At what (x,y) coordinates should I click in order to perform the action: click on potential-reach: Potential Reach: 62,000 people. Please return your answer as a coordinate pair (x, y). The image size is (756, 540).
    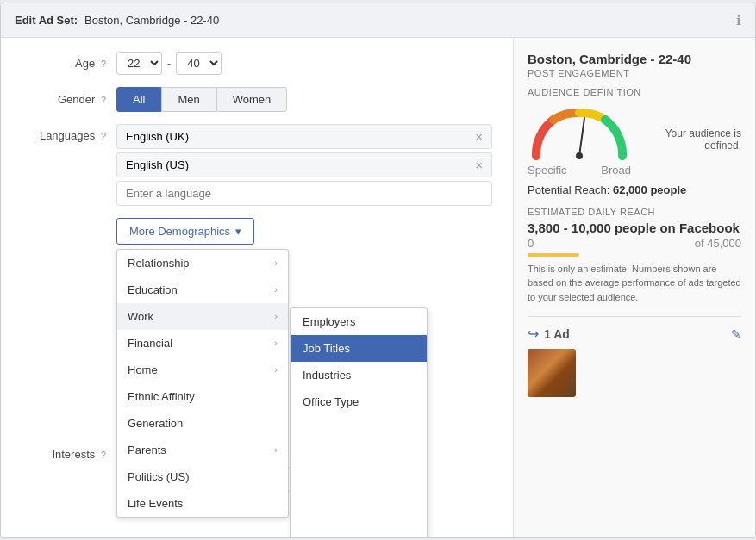
    Looking at the image, I should click on (634, 189).